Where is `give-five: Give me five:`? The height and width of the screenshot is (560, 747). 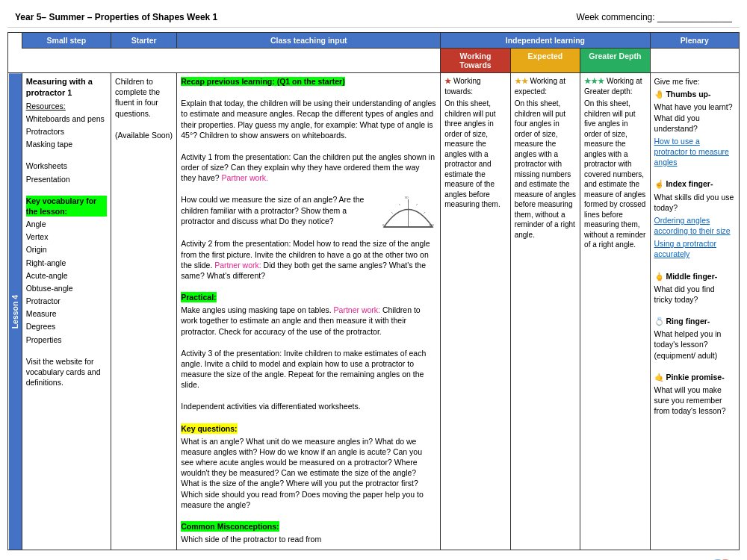 give-five: Give me five: is located at coordinates (695, 81).